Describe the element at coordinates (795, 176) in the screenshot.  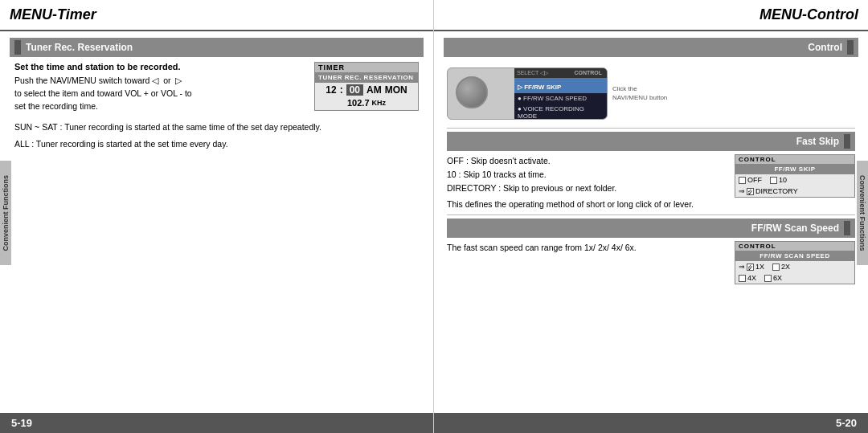
I see `fast-skip-box: CONTROL FF/RW SKIP OFF 10 ⇒ ✓` at that location.